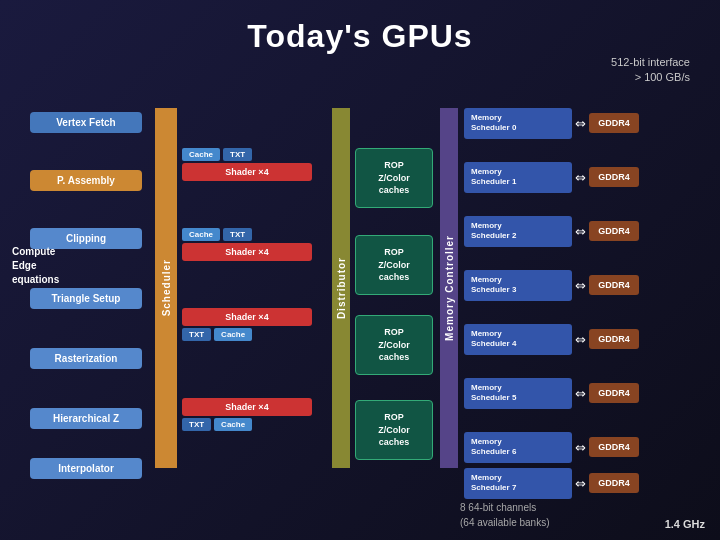 The width and height of the screenshot is (720, 540). Describe the element at coordinates (238, 234) in the screenshot. I see `txt-box-2: TXT` at that location.